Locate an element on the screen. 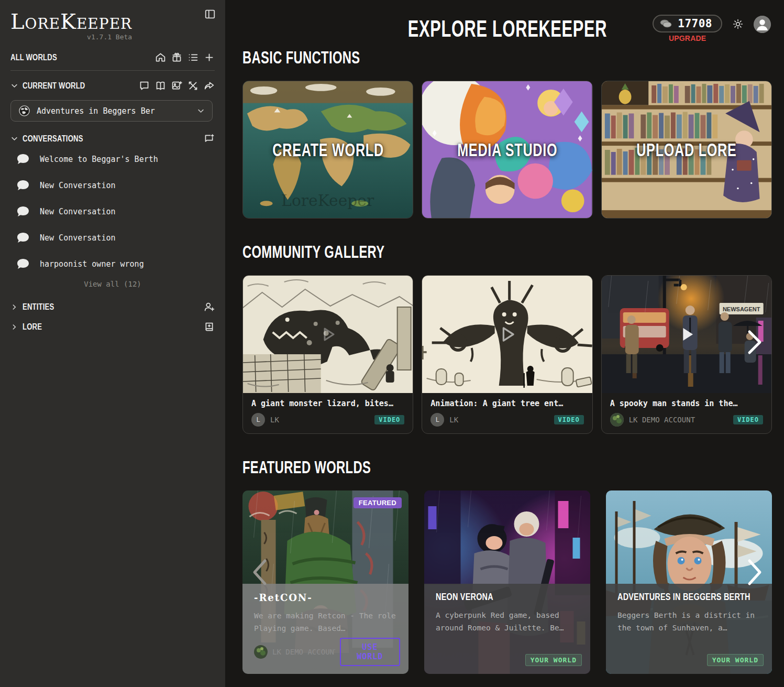  world-book-button is located at coordinates (160, 86).